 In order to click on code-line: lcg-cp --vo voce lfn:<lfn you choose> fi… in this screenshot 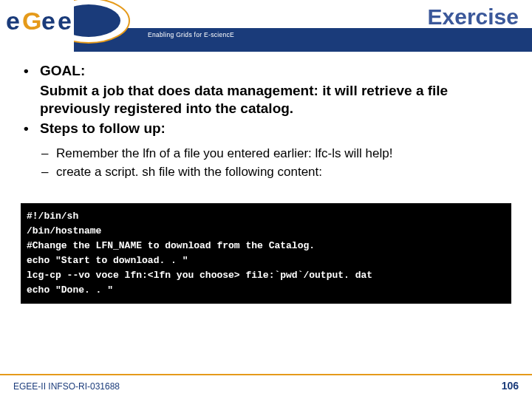, I will do `click(200, 275)`.